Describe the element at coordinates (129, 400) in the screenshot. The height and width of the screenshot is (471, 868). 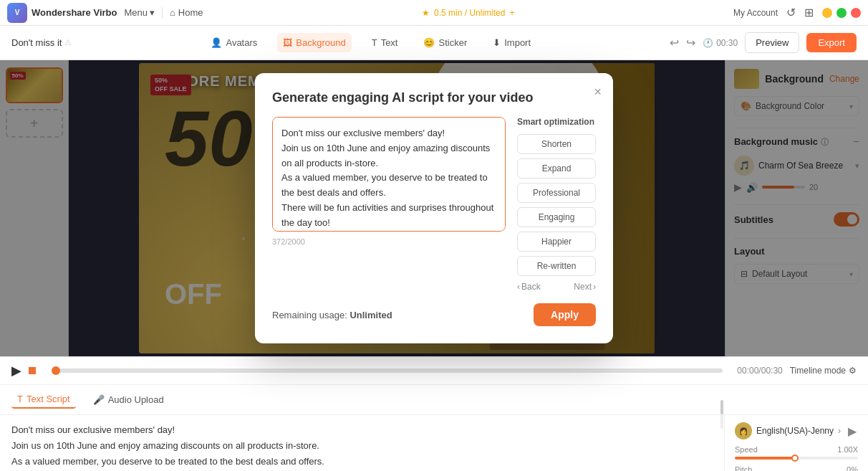
I see `audio-upload-tab: 🎤 Audio Upload` at that location.